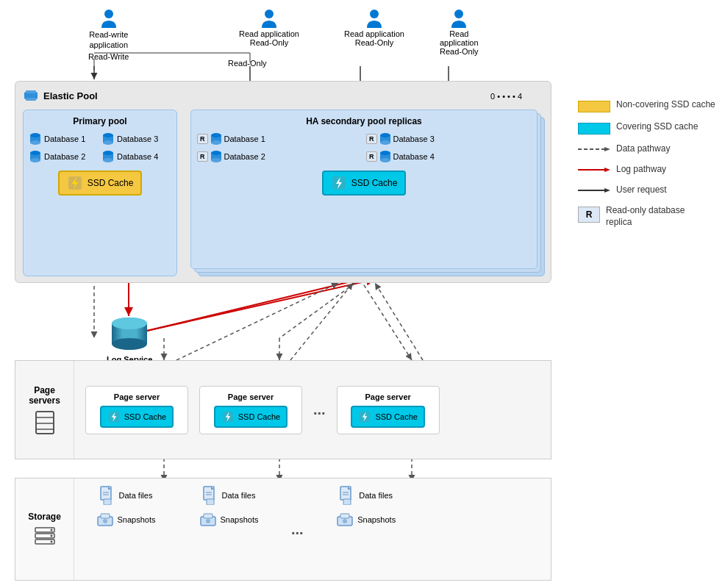  What do you see at coordinates (228, 417) in the screenshot?
I see `lightning-icon-ps2` at bounding box center [228, 417].